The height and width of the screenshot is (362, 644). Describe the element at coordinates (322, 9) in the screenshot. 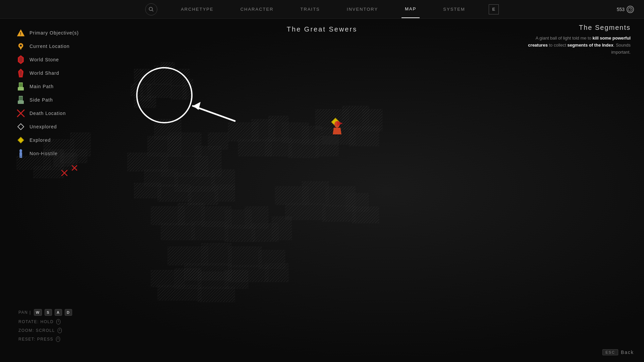

I see `top-navigation: ARCHETYPE CHARACTER TRAITS INVENTORY MAP…` at that location.